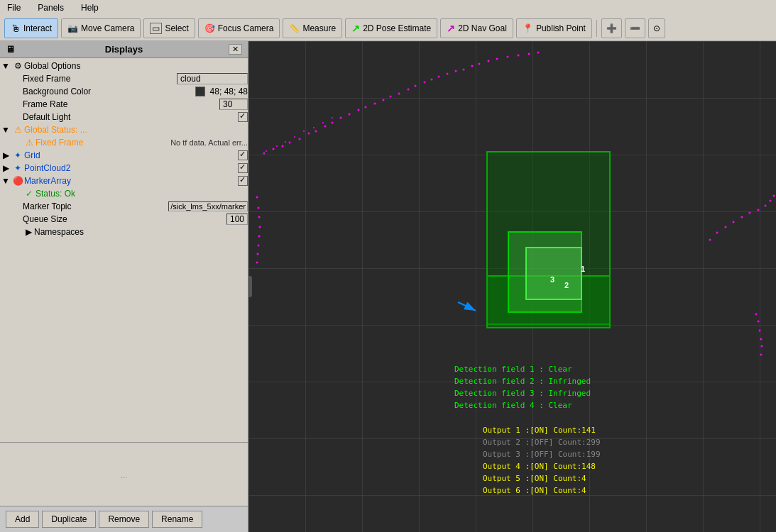 Image resolution: width=776 pixels, height=532 pixels. I want to click on add-button: Add, so click(23, 519).